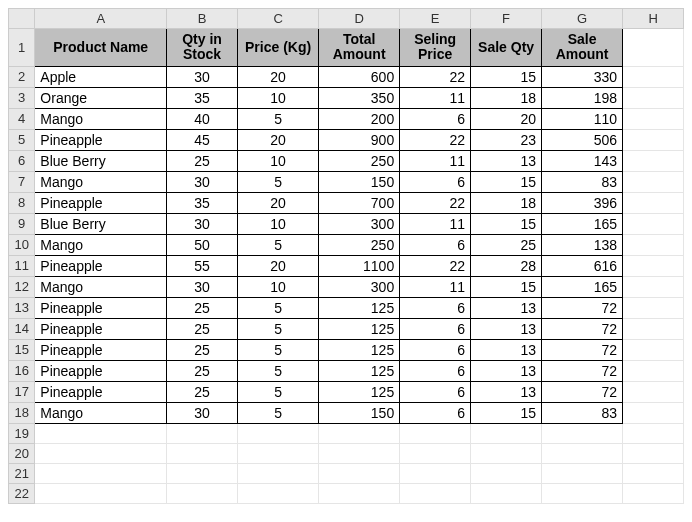  What do you see at coordinates (506, 244) in the screenshot?
I see `cell-sale-qty: 25` at bounding box center [506, 244].